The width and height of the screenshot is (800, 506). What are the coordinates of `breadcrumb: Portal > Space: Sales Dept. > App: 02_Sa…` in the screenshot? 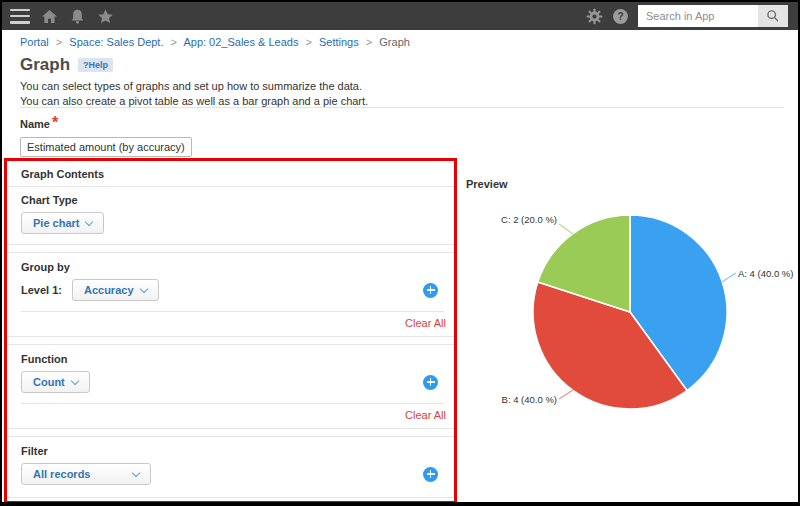 It's located at (215, 42).